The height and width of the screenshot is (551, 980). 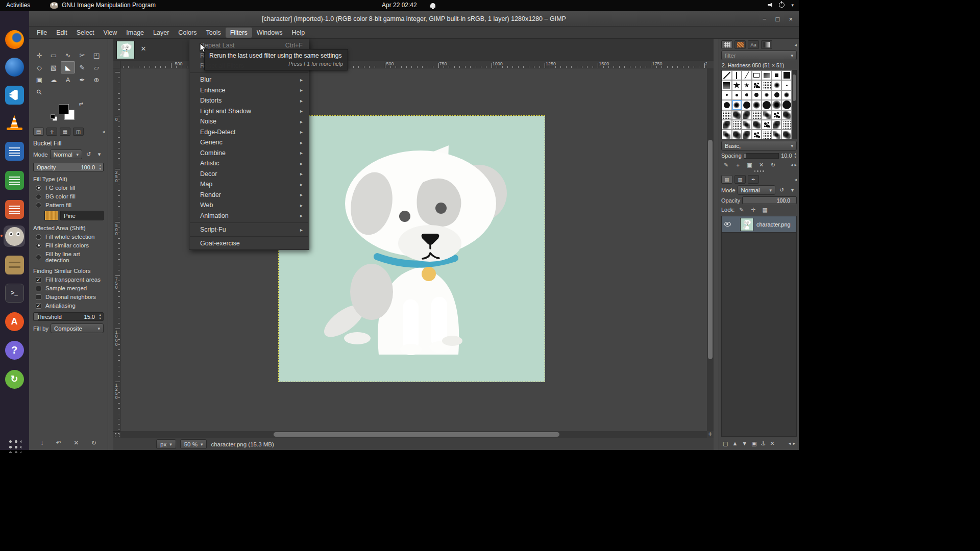 What do you see at coordinates (753, 180) in the screenshot?
I see `tab-paths: ✒` at bounding box center [753, 180].